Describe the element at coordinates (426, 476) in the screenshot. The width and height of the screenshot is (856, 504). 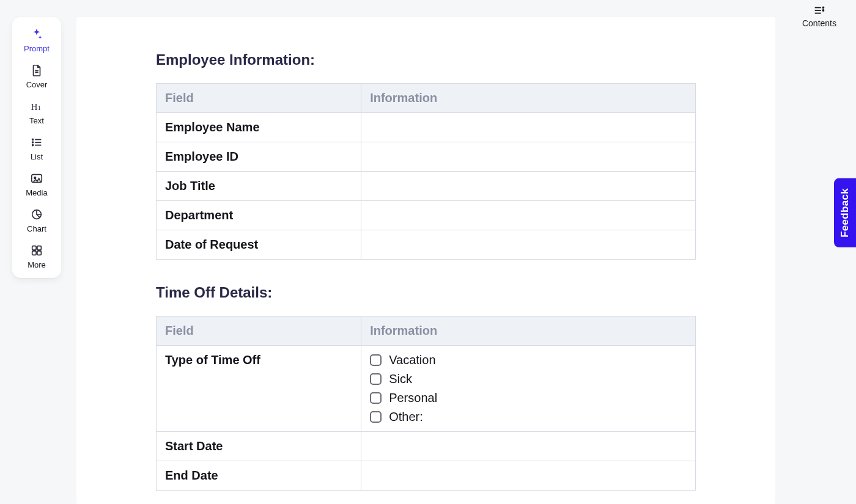
I see `table-row: End Date` at that location.